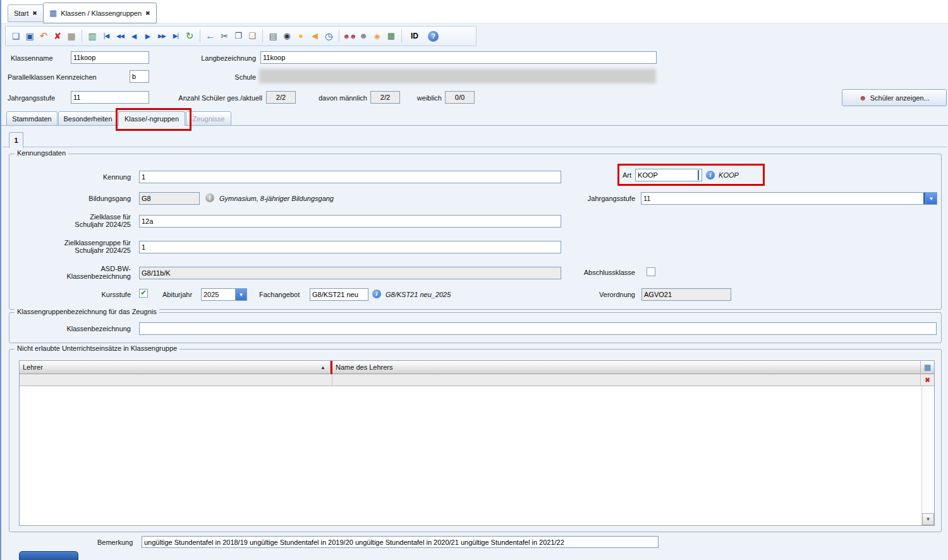 This screenshot has height=560, width=948. What do you see at coordinates (391, 36) in the screenshot?
I see `assignment-icon: ▦` at bounding box center [391, 36].